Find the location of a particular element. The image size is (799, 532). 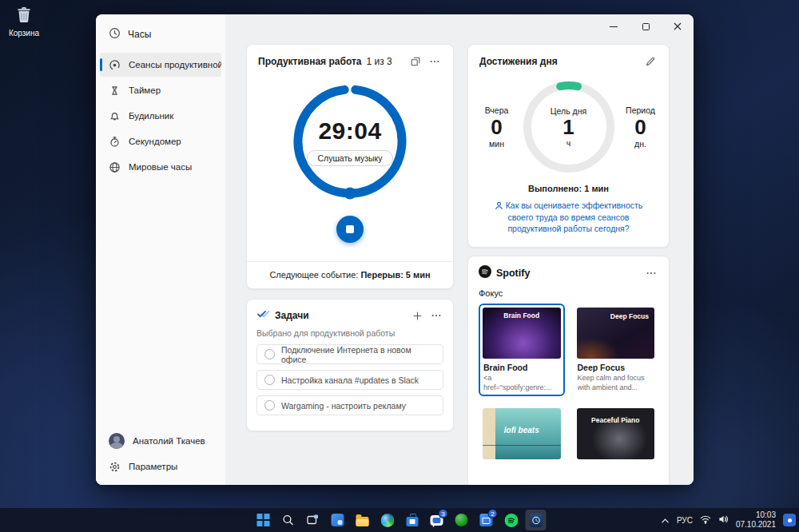

search-button is located at coordinates (288, 520).